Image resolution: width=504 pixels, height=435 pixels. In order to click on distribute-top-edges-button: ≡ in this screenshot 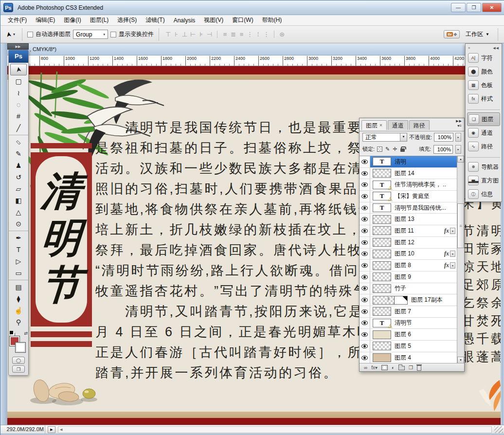, I will do `click(225, 34)`.